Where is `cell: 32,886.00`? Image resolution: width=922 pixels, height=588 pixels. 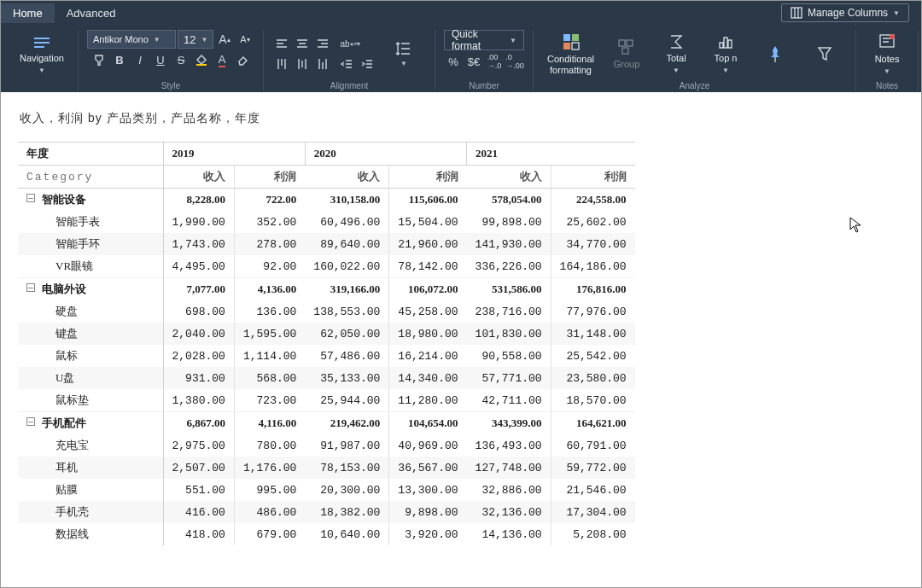
cell: 32,886.00 is located at coordinates (509, 490).